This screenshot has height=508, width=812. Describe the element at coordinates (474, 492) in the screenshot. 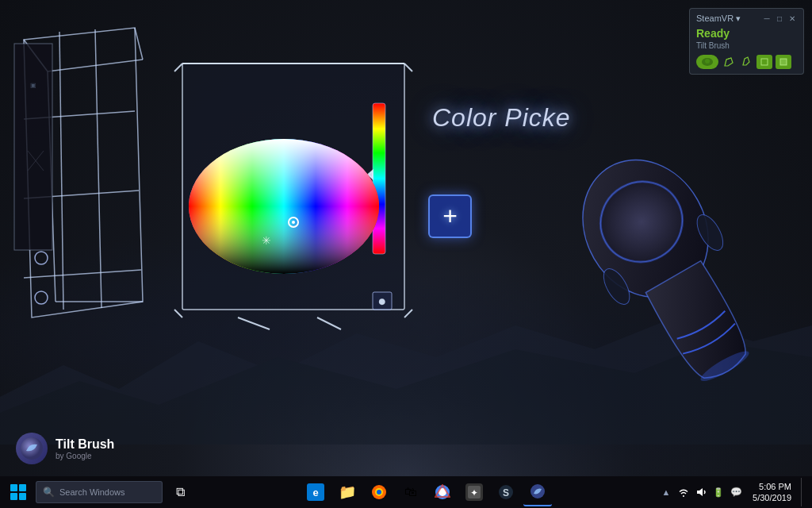

I see `taskbar-app-app6: ✦` at that location.